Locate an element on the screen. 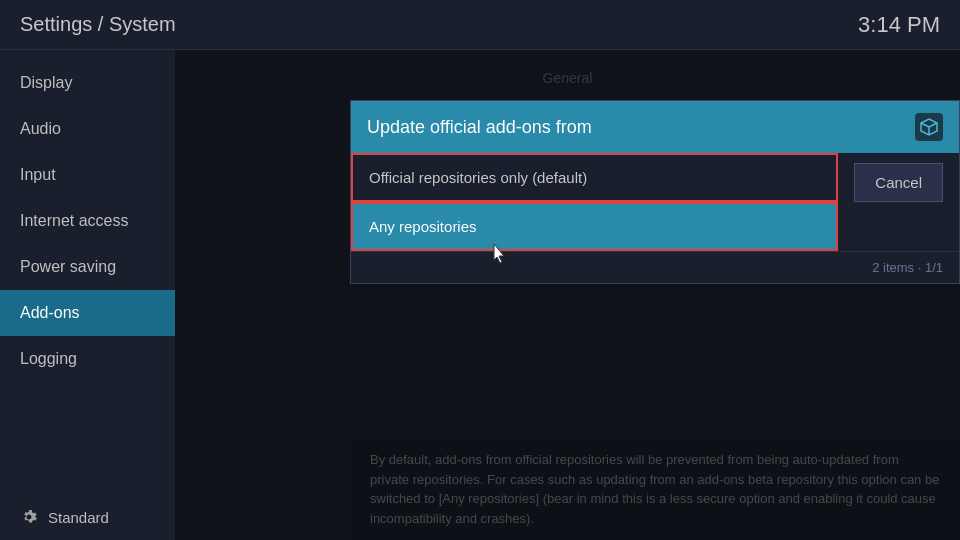 This screenshot has width=960, height=540. item-count: 2 items · 1/1 is located at coordinates (908, 268).